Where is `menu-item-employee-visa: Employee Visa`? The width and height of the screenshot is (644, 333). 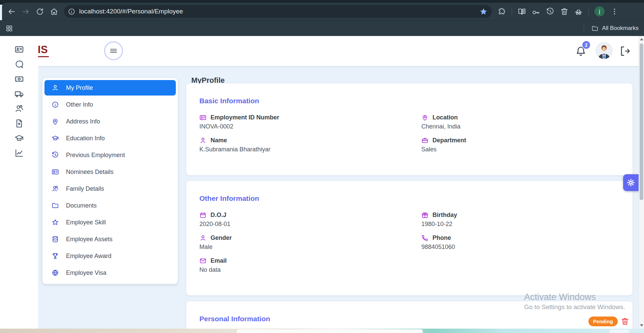
menu-item-employee-visa: Employee Visa is located at coordinates (110, 273).